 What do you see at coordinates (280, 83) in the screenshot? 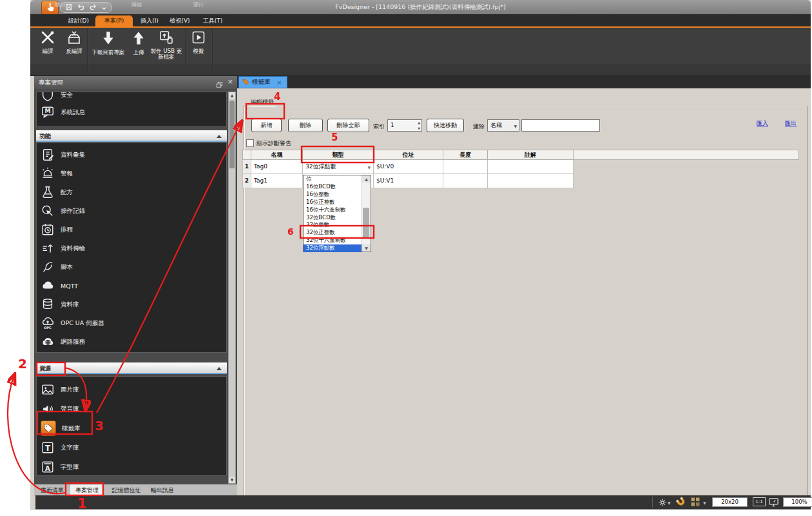
I see `close-tab-icon: ×` at bounding box center [280, 83].